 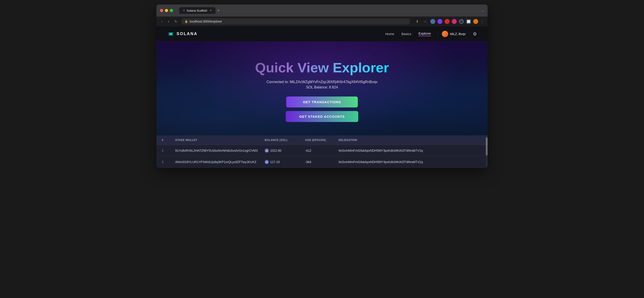 I want to click on extension-icon-purple, so click(x=440, y=21).